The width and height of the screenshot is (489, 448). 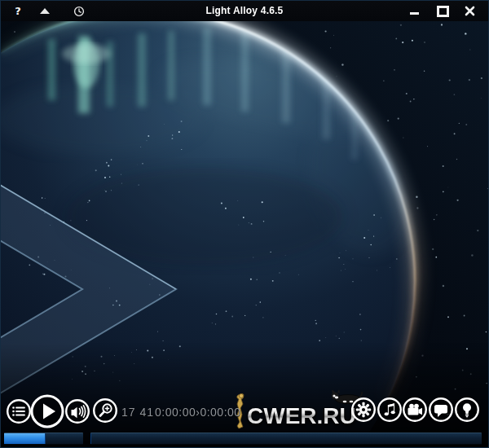 What do you see at coordinates (105, 411) in the screenshot?
I see `magnifier-plus-icon` at bounding box center [105, 411].